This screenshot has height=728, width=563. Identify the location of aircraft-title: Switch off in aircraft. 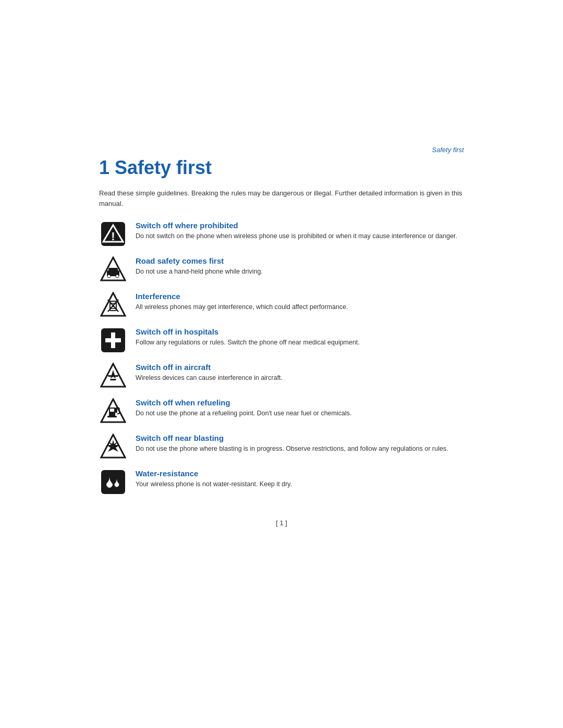
(300, 367).